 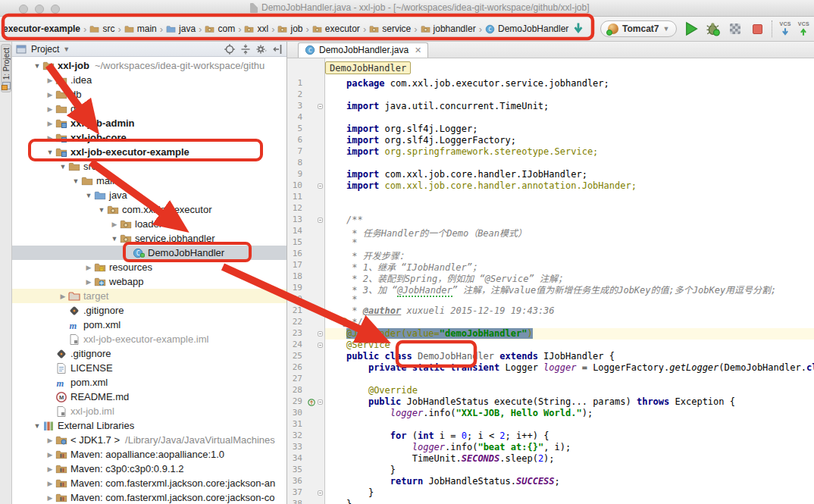 What do you see at coordinates (550, 300) in the screenshot?
I see `code-line-20: 20 *` at bounding box center [550, 300].